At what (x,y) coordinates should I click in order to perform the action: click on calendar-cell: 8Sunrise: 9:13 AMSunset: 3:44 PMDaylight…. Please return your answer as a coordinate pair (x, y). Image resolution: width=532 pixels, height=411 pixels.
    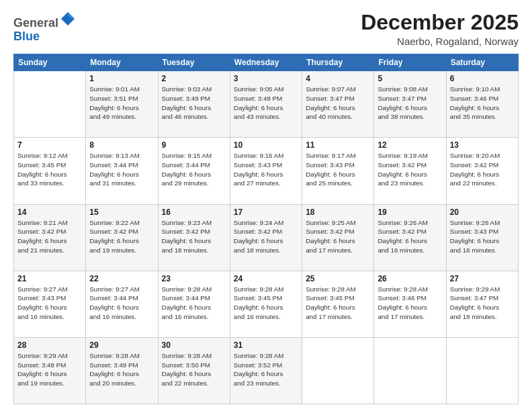
    Looking at the image, I should click on (122, 171).